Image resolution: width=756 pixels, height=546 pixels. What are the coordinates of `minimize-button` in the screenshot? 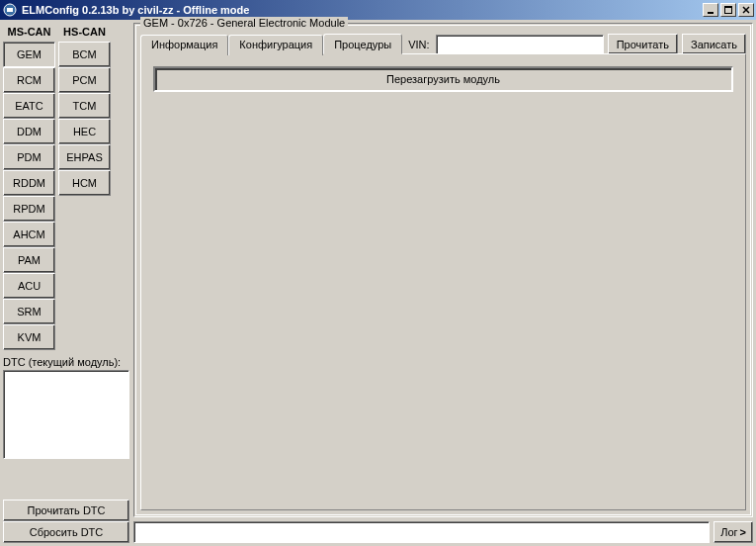 It's located at (711, 10).